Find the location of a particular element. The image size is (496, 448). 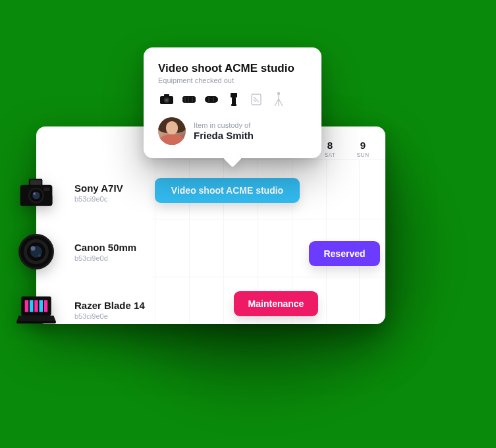

item-name: Sony A7IV is located at coordinates (99, 188).